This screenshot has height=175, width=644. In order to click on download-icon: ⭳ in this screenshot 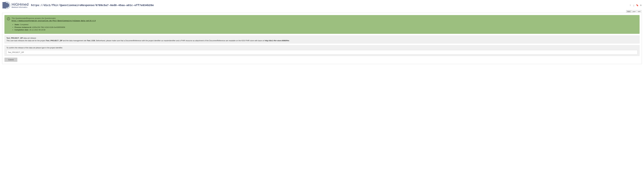, I will do `click(634, 5)`.